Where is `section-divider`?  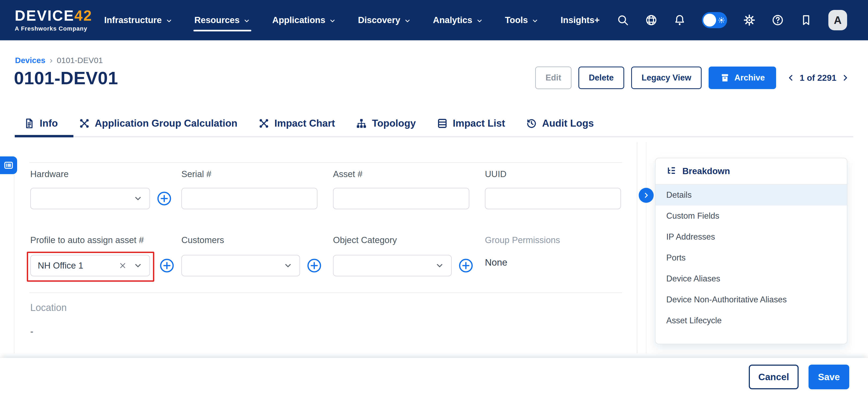 section-divider is located at coordinates (326, 163).